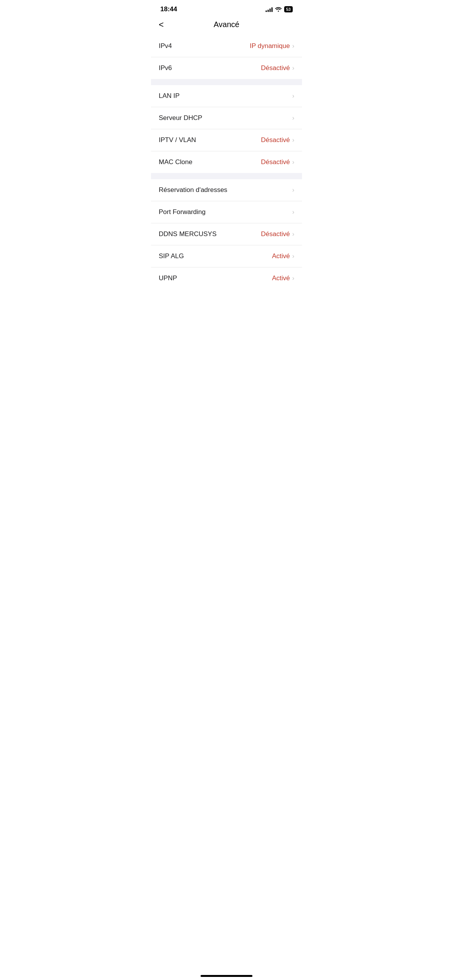  What do you see at coordinates (226, 140) in the screenshot?
I see `iptv-item: IPTV / VLAN Désactivé ›` at bounding box center [226, 140].